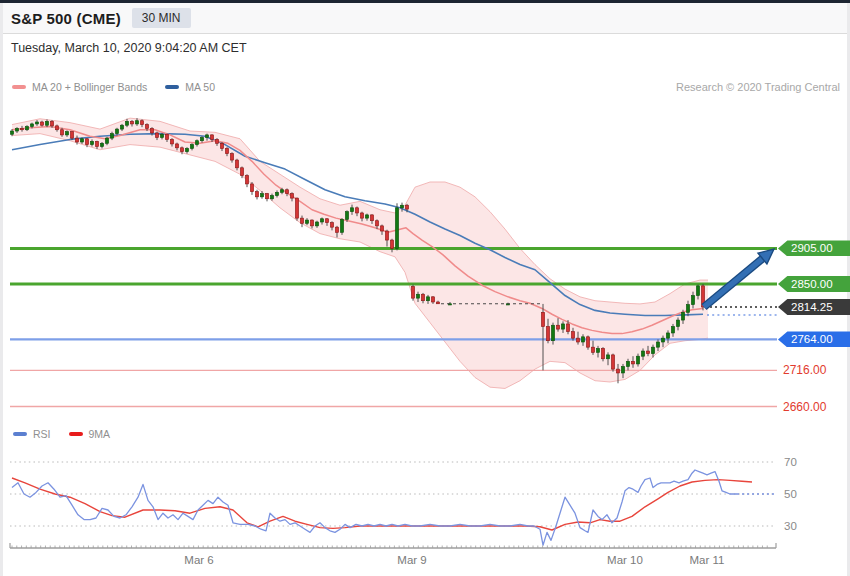  I want to click on ma20-legend-dash, so click(19, 87).